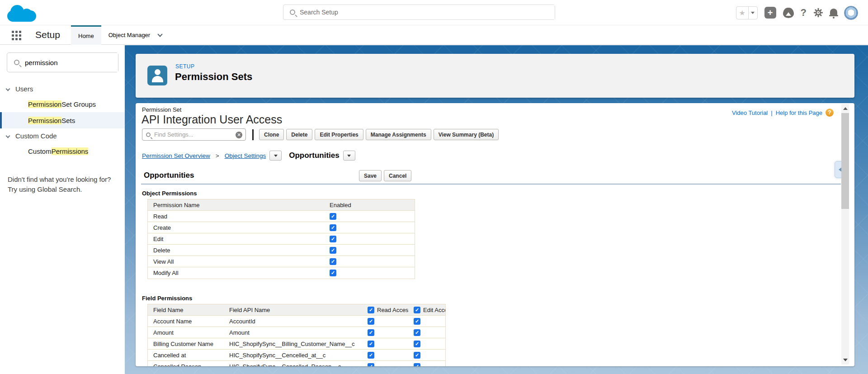 The image size is (868, 374). What do you see at coordinates (62, 151) in the screenshot?
I see `sidebar-item-custom-permissions: Custom Permissions` at bounding box center [62, 151].